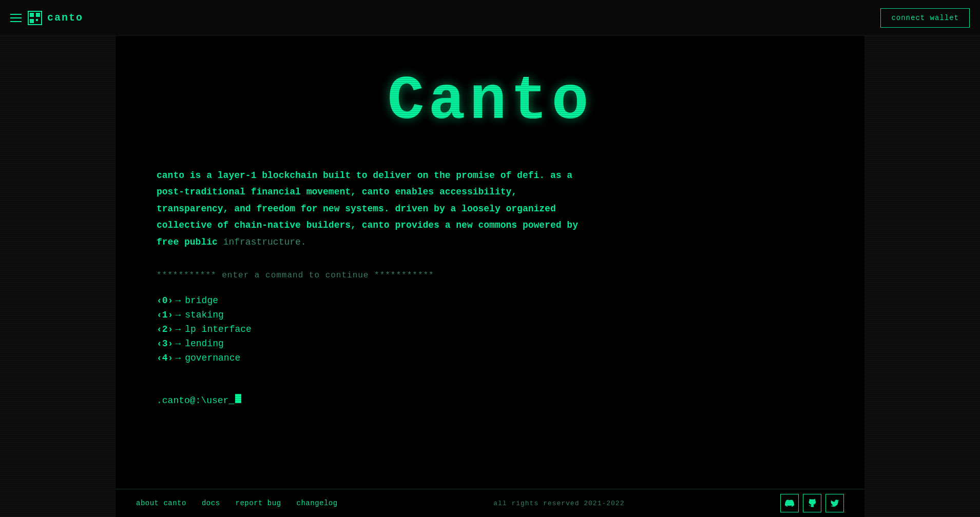 The width and height of the screenshot is (980, 517). I want to click on desc-line4: collective of chain-native builders, can…, so click(368, 225).